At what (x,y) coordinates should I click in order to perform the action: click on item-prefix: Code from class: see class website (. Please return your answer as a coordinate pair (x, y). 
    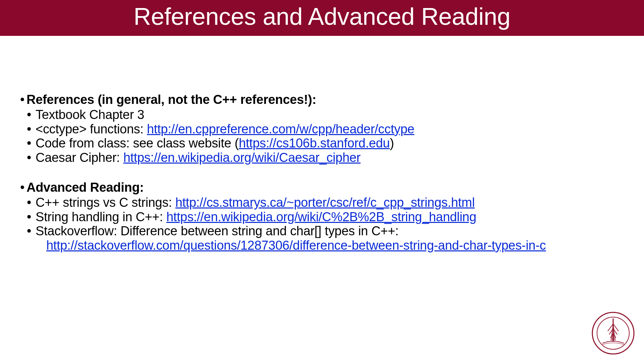
    Looking at the image, I should click on (137, 143).